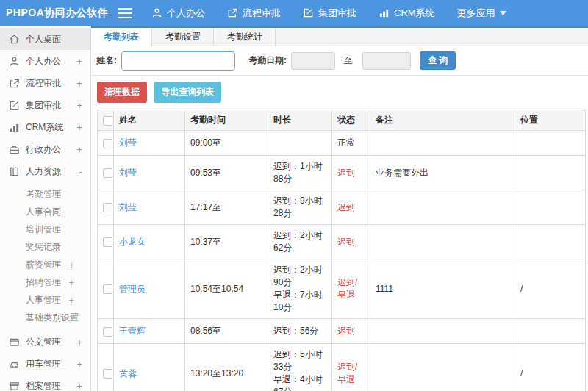 Image resolution: width=588 pixels, height=391 pixels. What do you see at coordinates (46, 300) in the screenshot?
I see `submenu-item-personnel: 人事管理 +` at bounding box center [46, 300].